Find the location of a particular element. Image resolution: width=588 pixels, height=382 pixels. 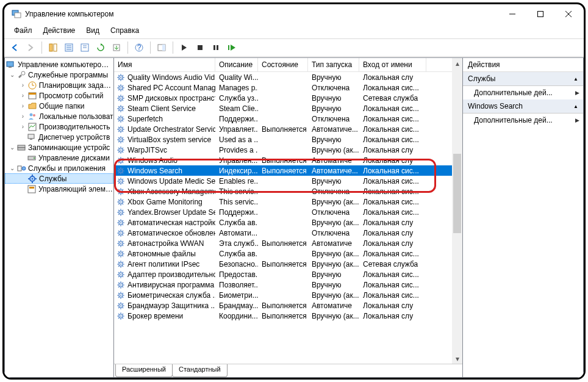

service-row: Shared PC Account ManagerManages p...Отк… is located at coordinates (283, 88).